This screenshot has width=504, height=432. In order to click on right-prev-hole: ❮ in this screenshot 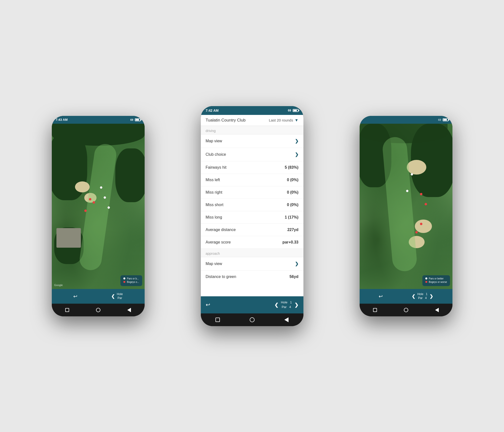, I will do `click(413, 296)`.